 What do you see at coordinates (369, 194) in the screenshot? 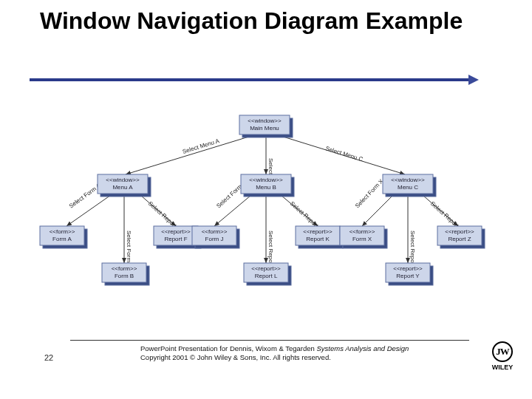
I see `edge-menuC-formX: Select Form X` at bounding box center [369, 194].